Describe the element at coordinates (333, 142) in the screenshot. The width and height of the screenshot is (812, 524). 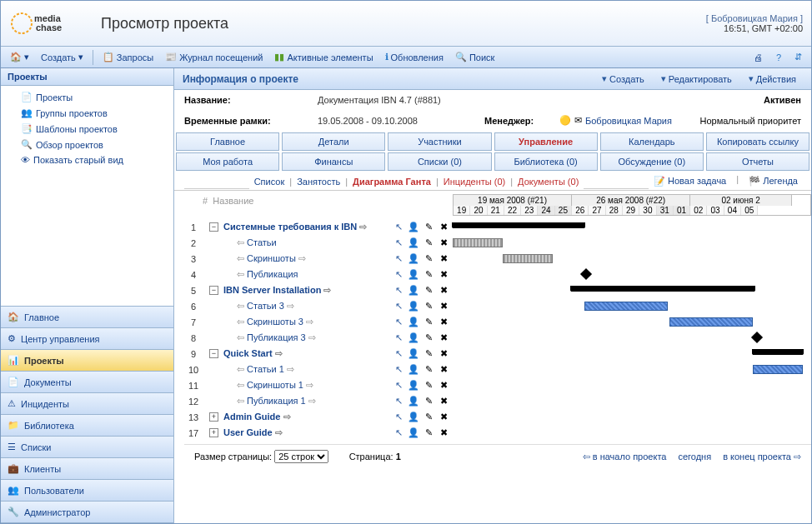
I see `tabs1-tab-1: Детали` at that location.